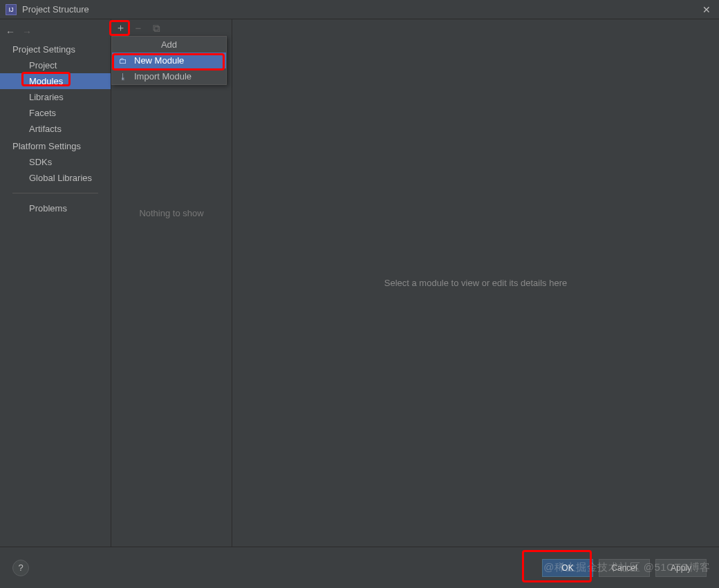  Describe the element at coordinates (169, 76) in the screenshot. I see `popup-item-import-module: ⭳ Import Module` at that location.